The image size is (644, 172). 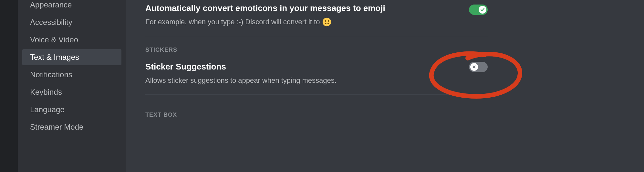 I want to click on setting-description-text: For example, when you type :-) Discord w…, so click(x=233, y=22).